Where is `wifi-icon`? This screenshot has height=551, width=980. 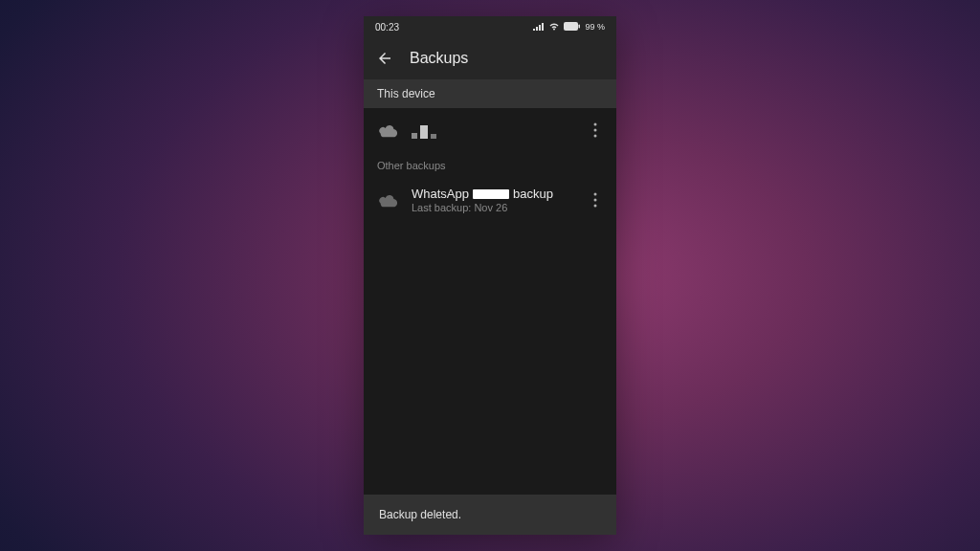
wifi-icon is located at coordinates (554, 27).